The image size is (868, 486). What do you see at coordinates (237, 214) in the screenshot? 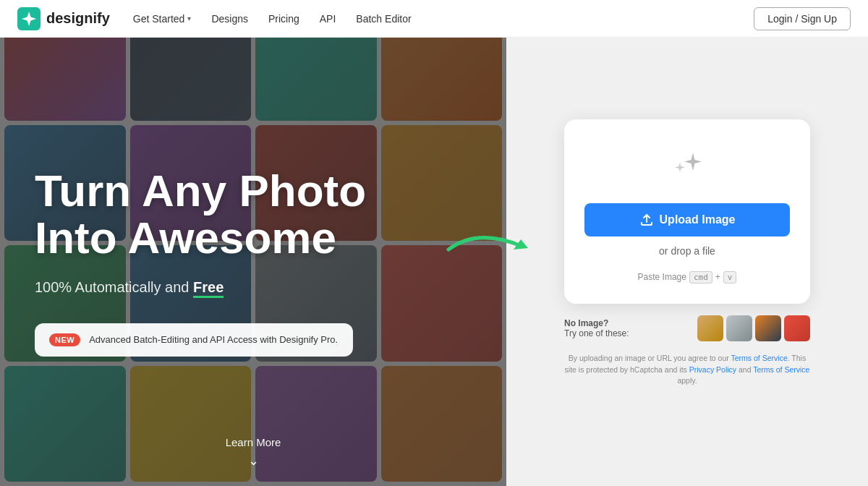
I see `hero-title: Turn Any Photo Into Awesome` at bounding box center [237, 214].